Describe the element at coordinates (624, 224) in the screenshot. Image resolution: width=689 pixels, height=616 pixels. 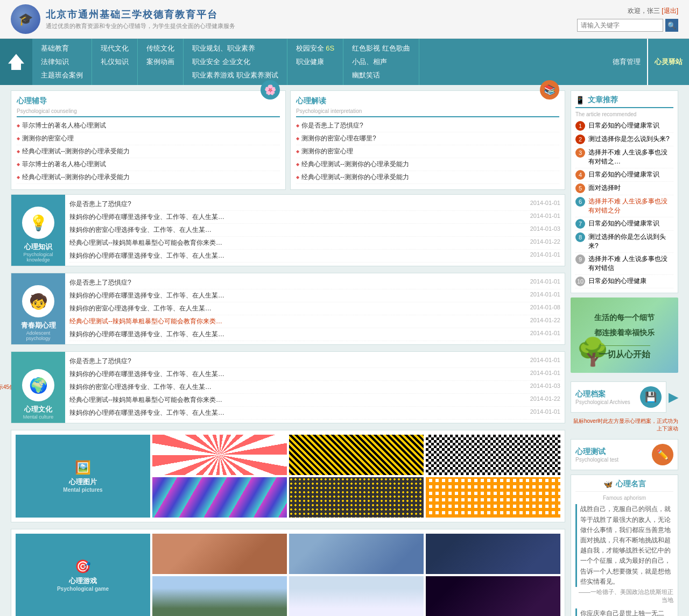
I see `article-item-7: 7 日常必知的心理健康常识` at that location.